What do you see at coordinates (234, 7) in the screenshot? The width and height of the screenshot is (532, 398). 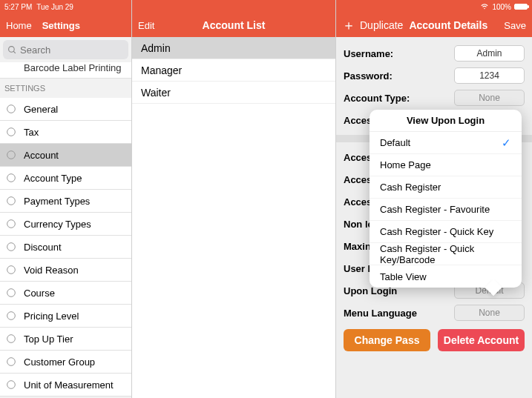 I see `status-bar-spacer` at bounding box center [234, 7].